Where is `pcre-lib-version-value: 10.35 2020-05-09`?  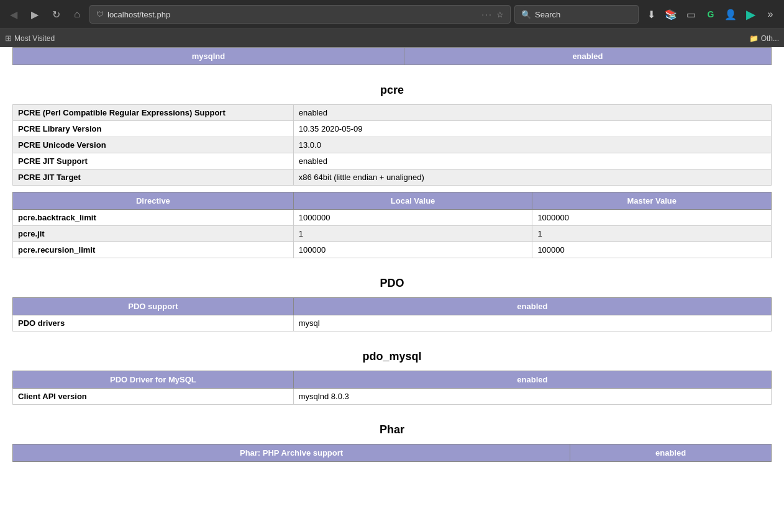
pcre-lib-version-value: 10.35 2020-05-09 is located at coordinates (532, 129).